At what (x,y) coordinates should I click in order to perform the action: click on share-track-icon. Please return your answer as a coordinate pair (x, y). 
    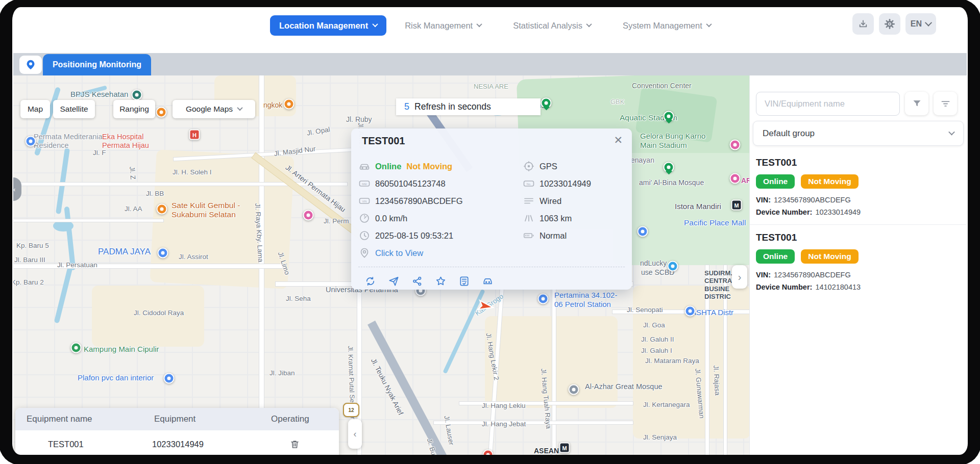
    Looking at the image, I should click on (417, 281).